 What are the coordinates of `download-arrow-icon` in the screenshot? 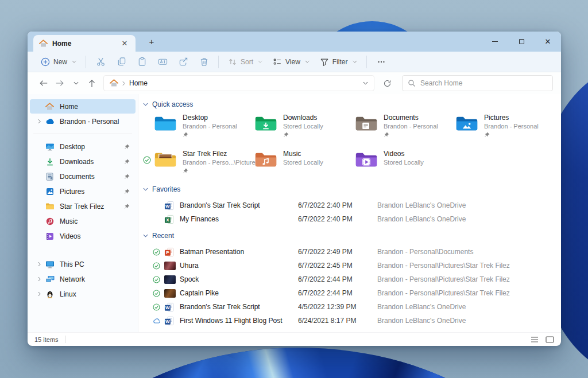 It's located at (49, 162).